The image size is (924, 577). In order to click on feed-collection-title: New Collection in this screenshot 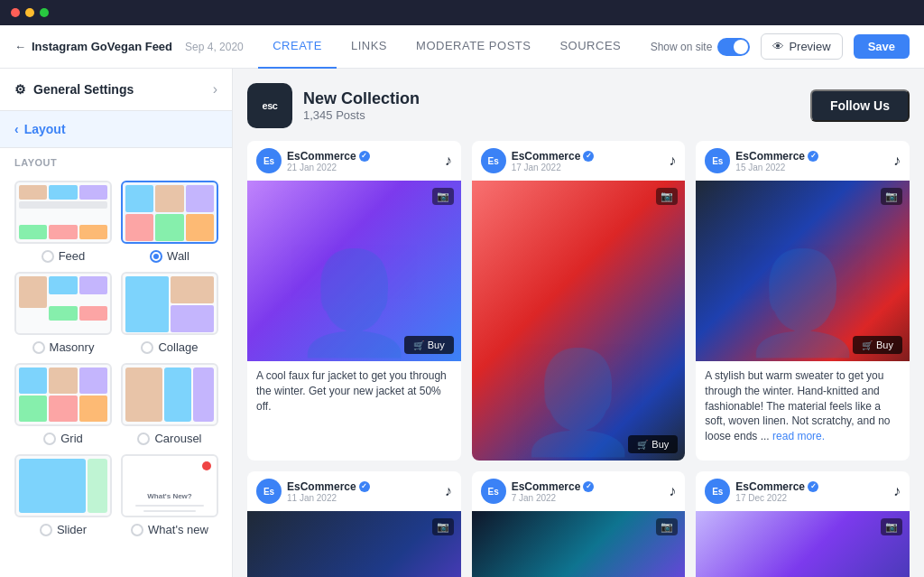, I will do `click(551, 99)`.